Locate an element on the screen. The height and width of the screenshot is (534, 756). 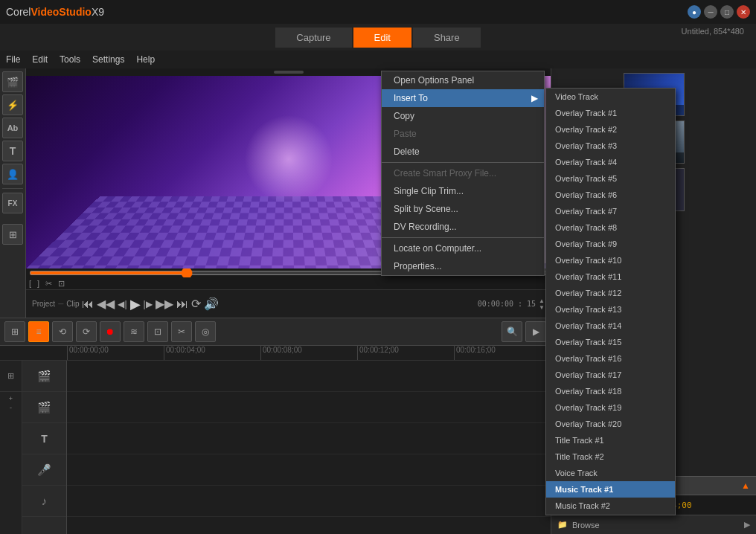
scale-2: 00:00:08;00 is located at coordinates (309, 353).